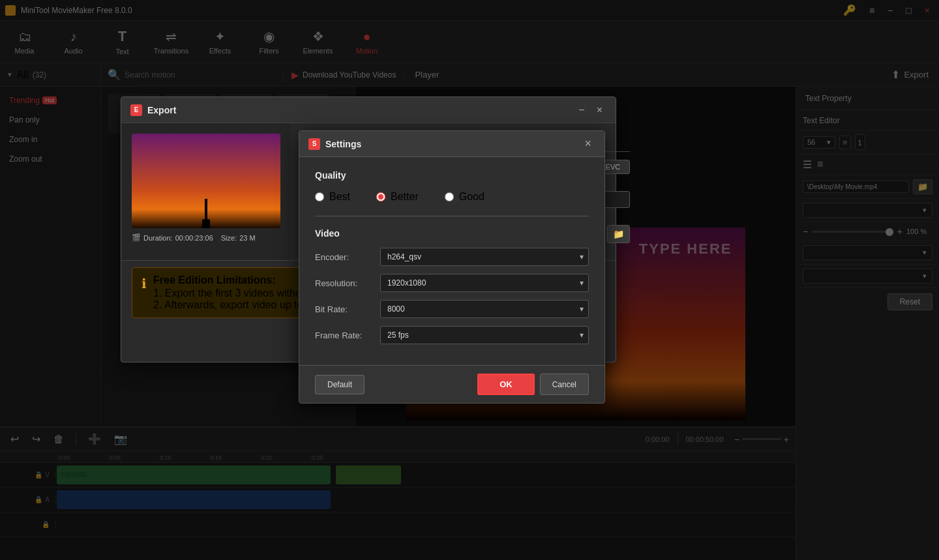  I want to click on encoder-label: Encoder:, so click(348, 257).